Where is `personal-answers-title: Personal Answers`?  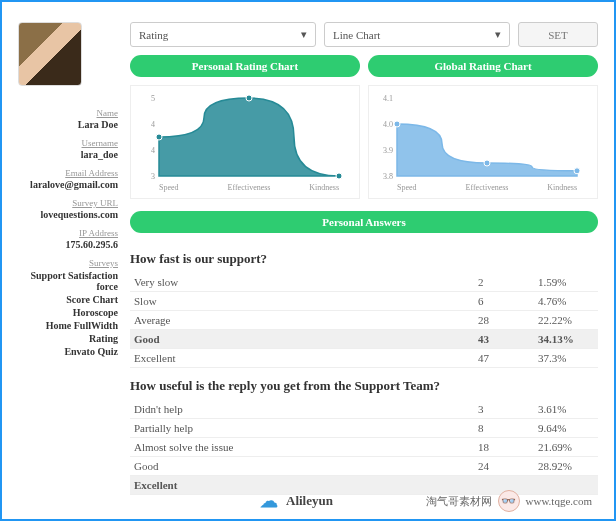 personal-answers-title: Personal Answers is located at coordinates (364, 222).